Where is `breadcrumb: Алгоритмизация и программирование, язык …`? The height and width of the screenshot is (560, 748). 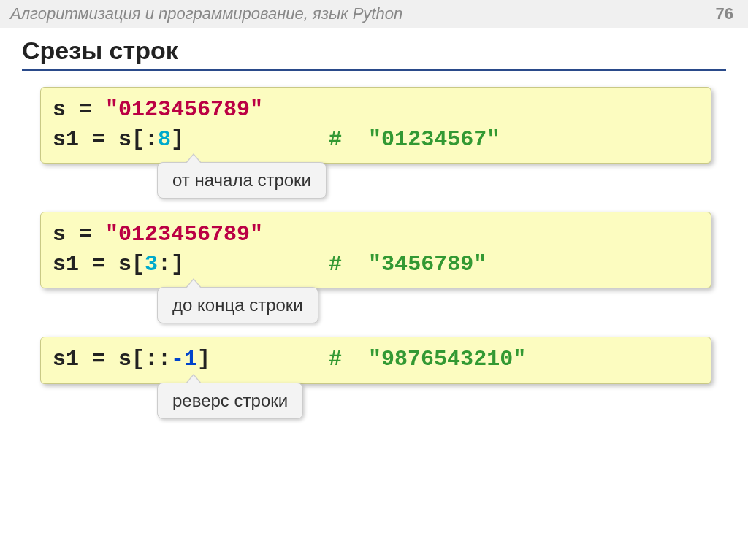
breadcrumb: Алгоритмизация и программирование, язык … is located at coordinates (206, 14).